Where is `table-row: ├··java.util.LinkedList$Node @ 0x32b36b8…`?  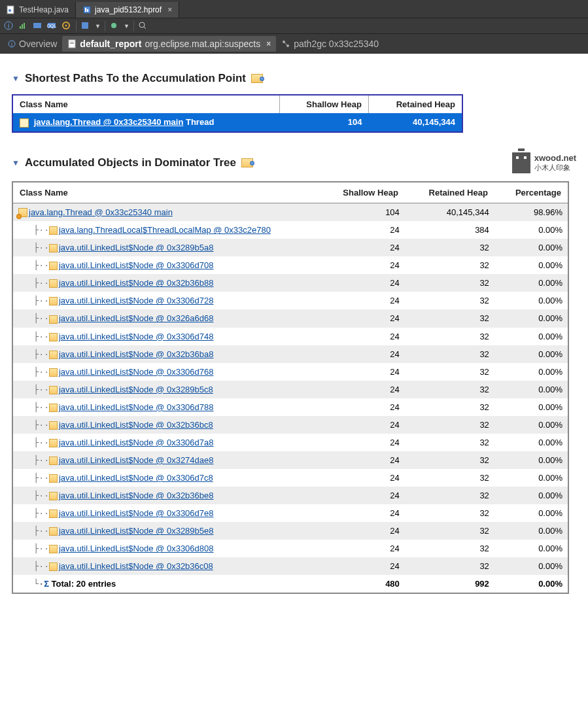
table-row: ├··java.util.LinkedList$Node @ 0x32b36b8… is located at coordinates (290, 283).